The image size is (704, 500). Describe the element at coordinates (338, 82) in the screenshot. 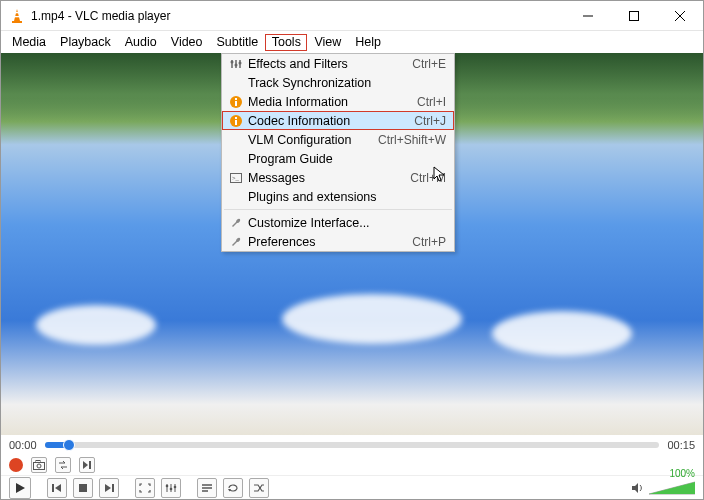

I see `tools-track-sync: Track Synchronization` at that location.